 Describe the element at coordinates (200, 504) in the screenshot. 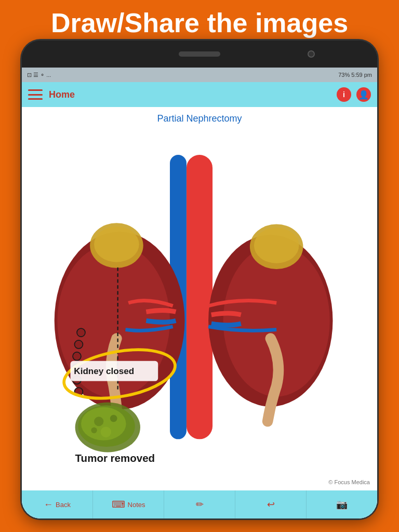

I see `draw-button: ✏` at that location.